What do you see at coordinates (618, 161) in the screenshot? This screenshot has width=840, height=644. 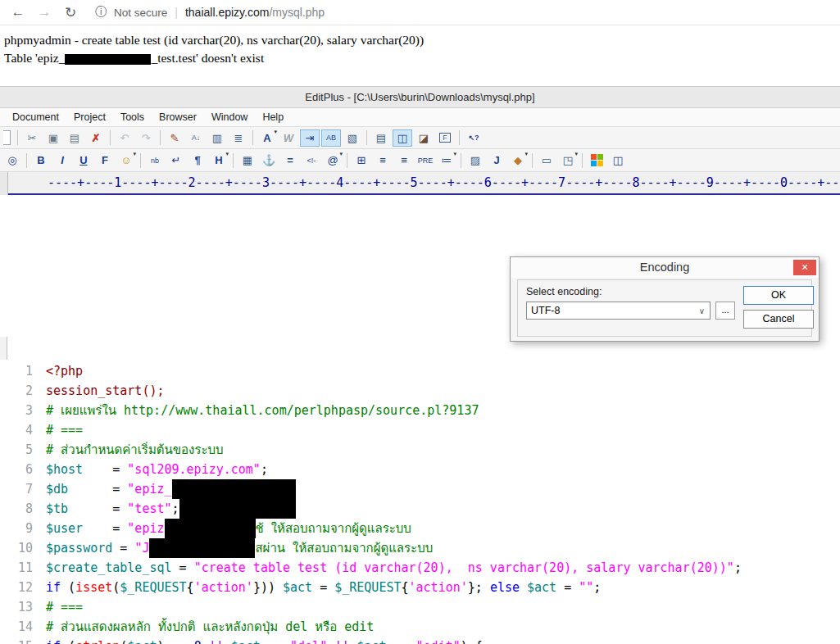 I see `split-window-icon: ◫` at bounding box center [618, 161].